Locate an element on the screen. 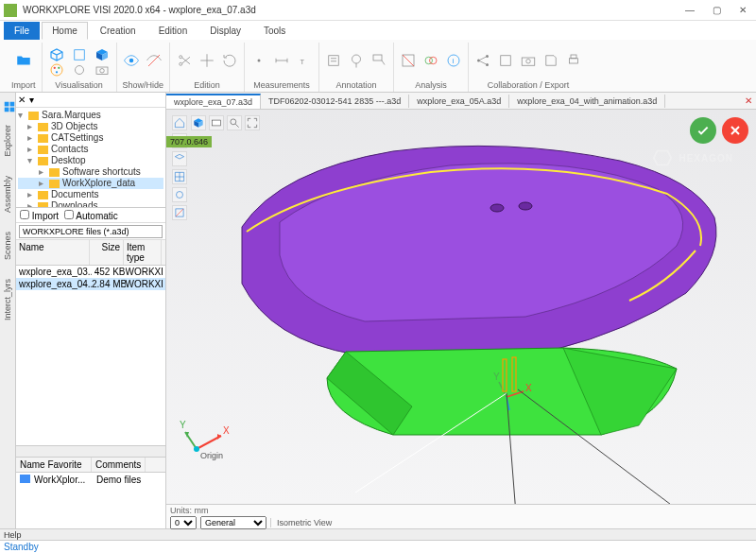 This screenshot has width=756, height=553. window-title: WORKXPLORE VISI 2020.0 x64 - wxplore_exa… is located at coordinates (352, 9).